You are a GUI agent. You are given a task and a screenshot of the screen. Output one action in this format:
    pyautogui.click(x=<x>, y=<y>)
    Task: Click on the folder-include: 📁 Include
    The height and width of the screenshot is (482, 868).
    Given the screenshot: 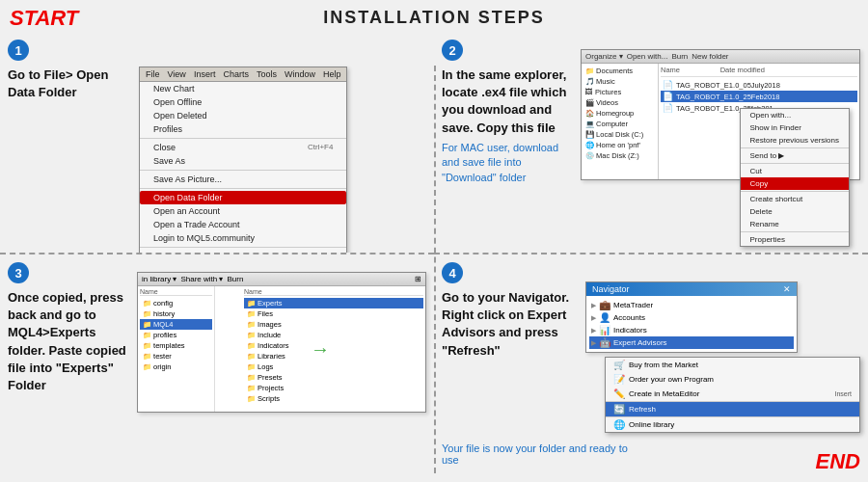 What is the action you would take?
    pyautogui.click(x=334, y=335)
    